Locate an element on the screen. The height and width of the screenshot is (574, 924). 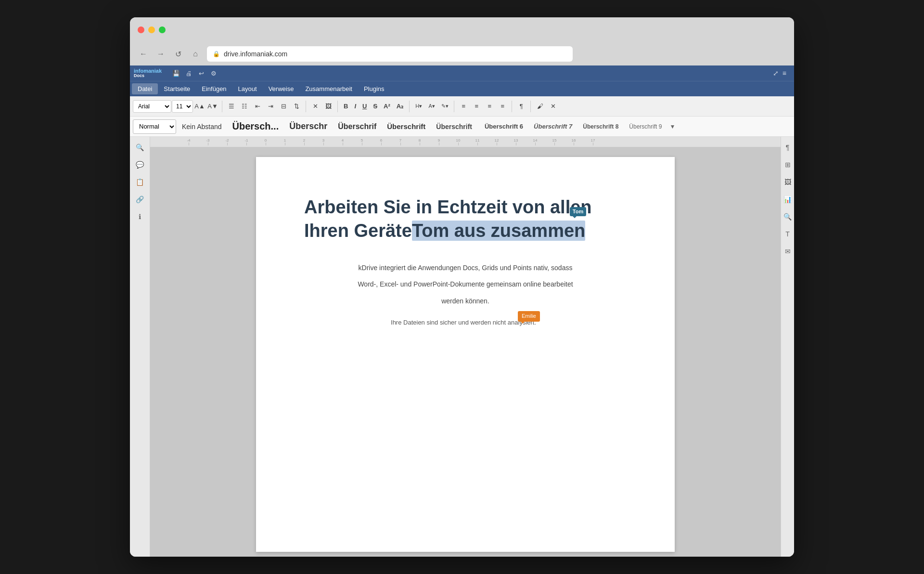
font-selector: Arial is located at coordinates (152, 106).